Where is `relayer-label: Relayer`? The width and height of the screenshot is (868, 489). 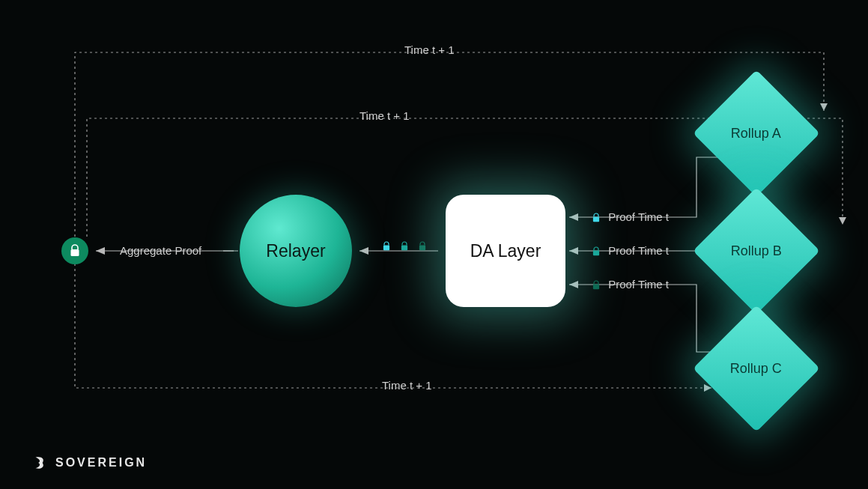
relayer-label: Relayer is located at coordinates (295, 252).